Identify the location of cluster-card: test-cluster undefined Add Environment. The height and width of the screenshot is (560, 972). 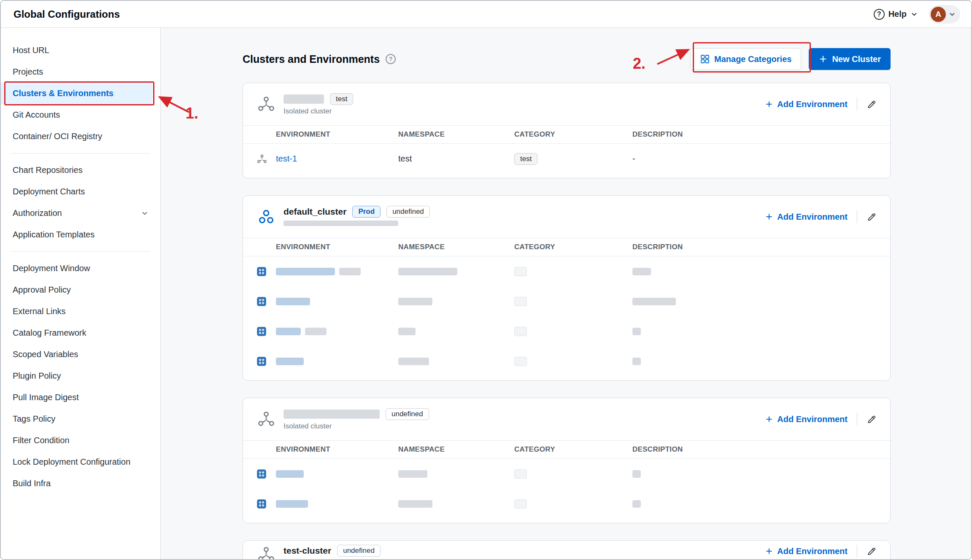
(567, 550).